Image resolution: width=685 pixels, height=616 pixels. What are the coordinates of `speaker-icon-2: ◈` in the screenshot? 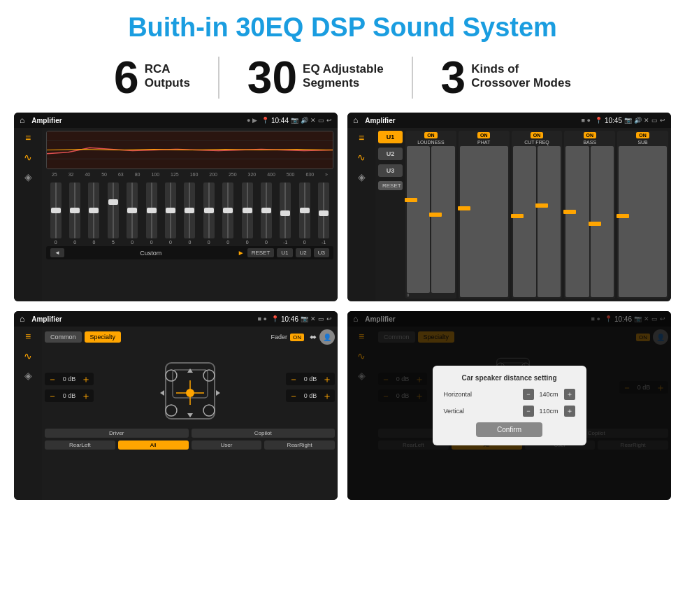 It's located at (362, 177).